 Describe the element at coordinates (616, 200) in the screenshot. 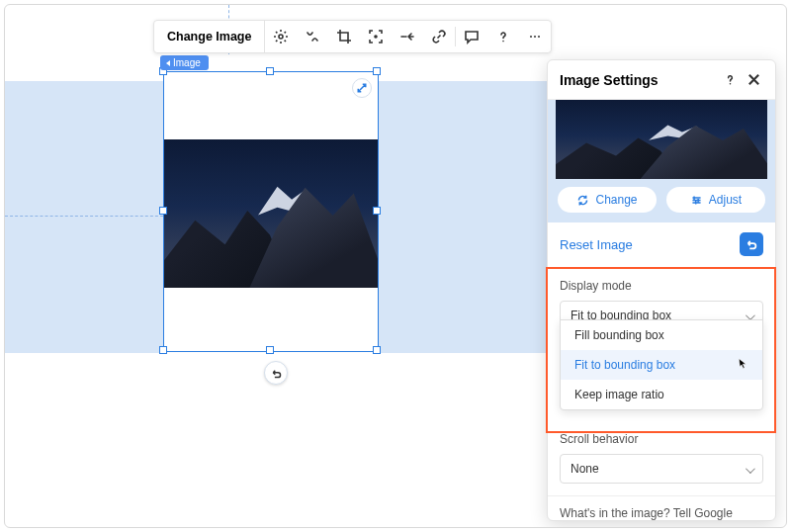

I see `change-button-label: Change` at that location.